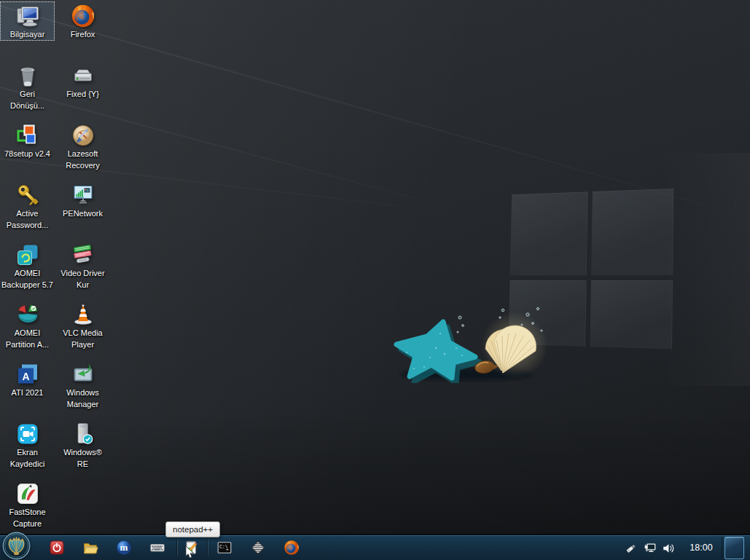  I want to click on desktop-icon-label: Firefox, so click(83, 35).